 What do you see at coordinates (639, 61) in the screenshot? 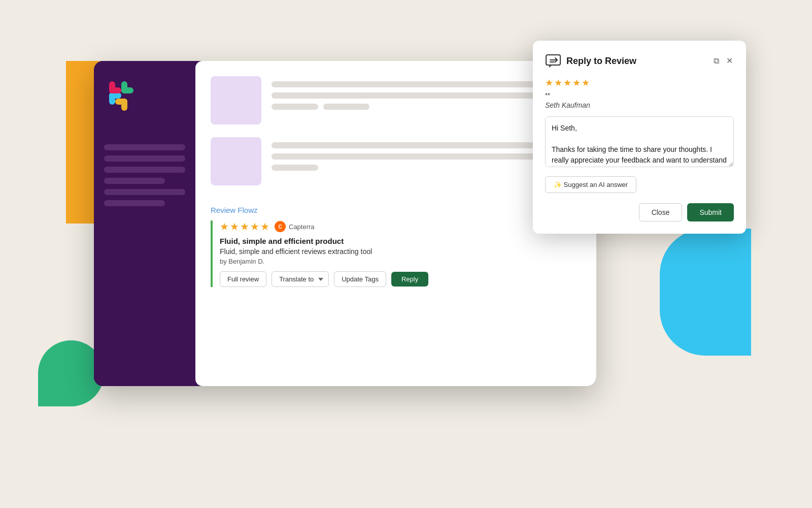
I see `modal-header: Reply to Review ⧉ ✕` at bounding box center [639, 61].